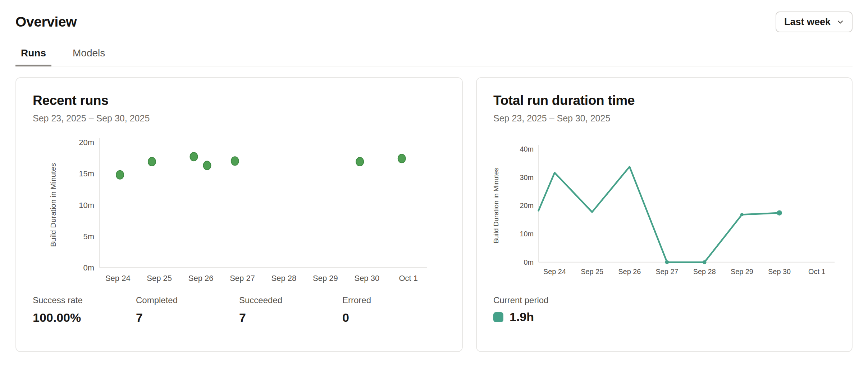 This screenshot has width=868, height=375. I want to click on page-title: Overview, so click(46, 22).